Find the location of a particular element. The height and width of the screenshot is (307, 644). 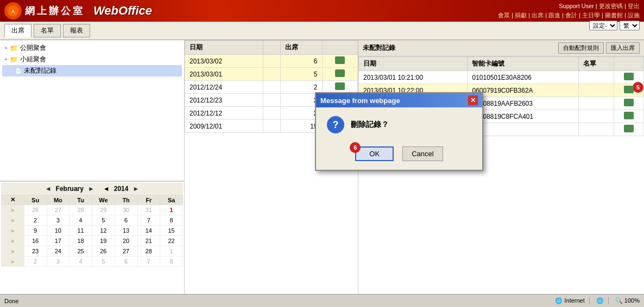

message-dialog: Message from webpage ✕ ? 刪除記錄？ 6 OK Canc… is located at coordinates (399, 131).